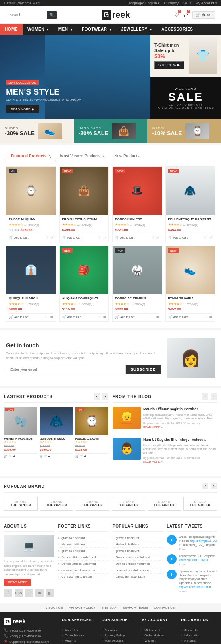 The image size is (221, 644). Describe the element at coordinates (37, 131) in the screenshot. I see `shoes-banner: SHOES -30% SALE 👟` at that location.